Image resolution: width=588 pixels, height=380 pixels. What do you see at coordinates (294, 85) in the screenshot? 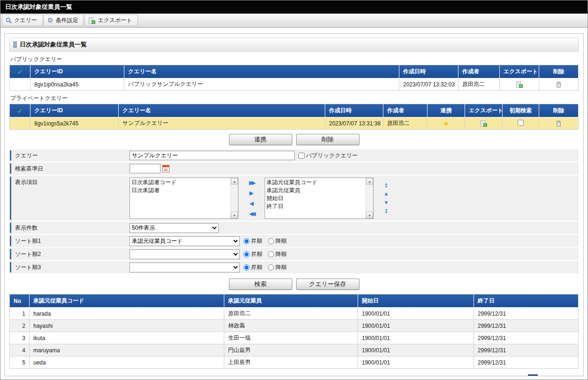
I see `public-query-row: 8gv1ip0nsa2ka45 パブリックサンプルクエリー 2023/07/07…` at bounding box center [294, 85].